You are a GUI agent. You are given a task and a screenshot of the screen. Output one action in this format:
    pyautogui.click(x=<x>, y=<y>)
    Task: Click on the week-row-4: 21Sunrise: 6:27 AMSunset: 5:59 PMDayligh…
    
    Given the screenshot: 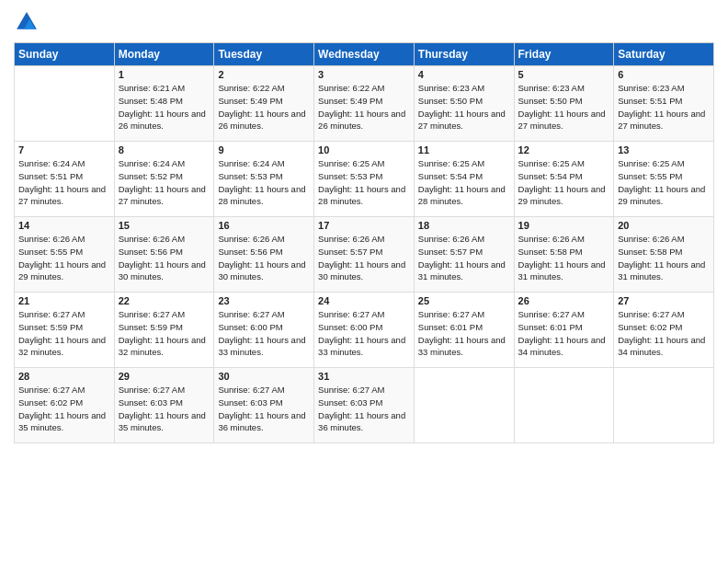 What is the action you would take?
    pyautogui.click(x=364, y=330)
    